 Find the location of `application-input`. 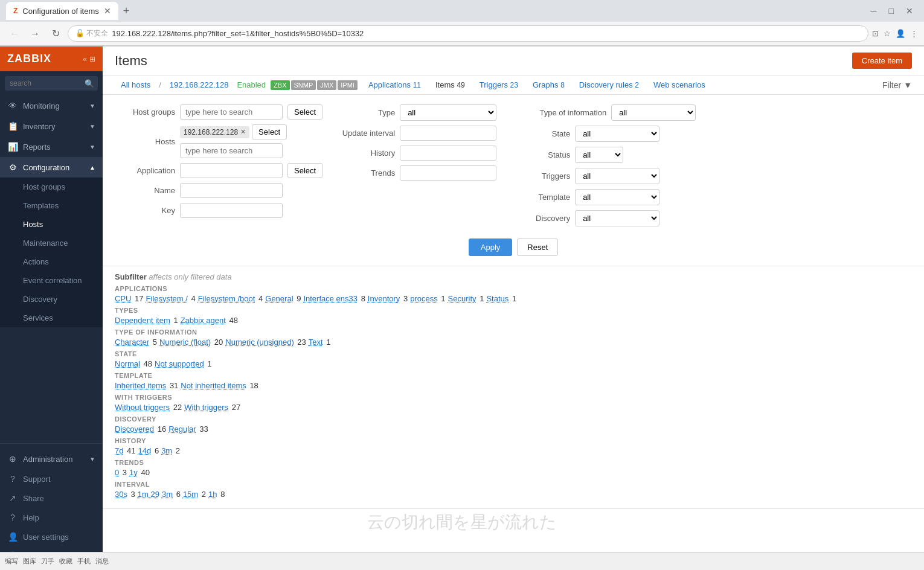

application-input is located at coordinates (231, 170).